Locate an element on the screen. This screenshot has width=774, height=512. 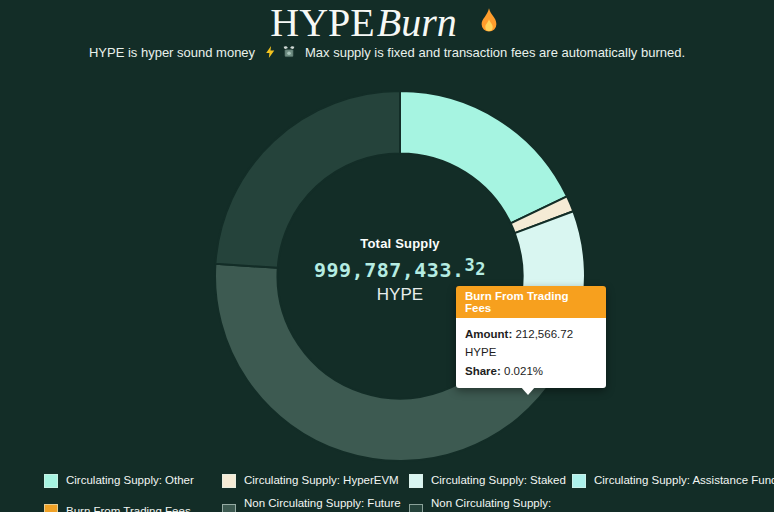
tooltip-body: Amount: 212,566.72 HYPE Share: 0.021% is located at coordinates (531, 353).